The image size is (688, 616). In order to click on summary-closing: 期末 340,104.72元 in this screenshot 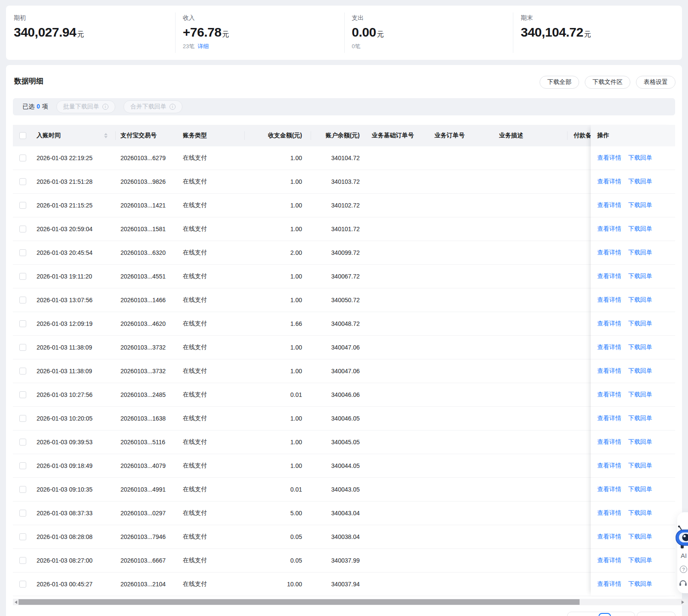, I will do `click(597, 33)`.